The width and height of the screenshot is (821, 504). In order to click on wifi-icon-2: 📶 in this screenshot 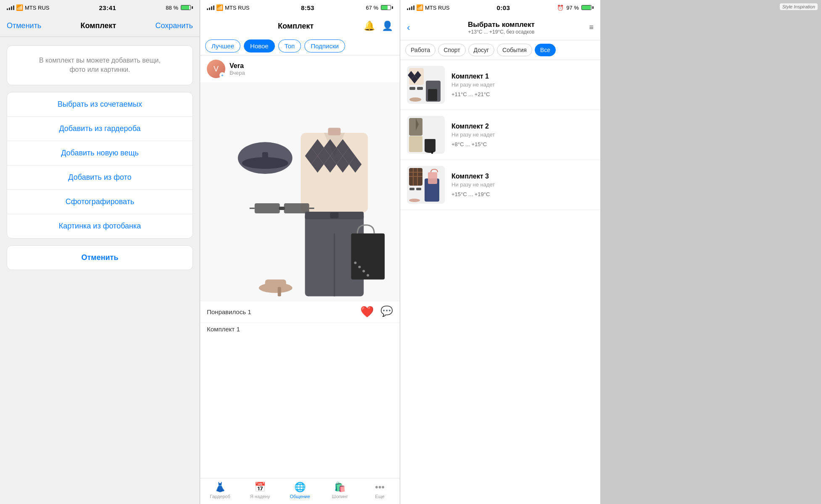, I will do `click(219, 8)`.